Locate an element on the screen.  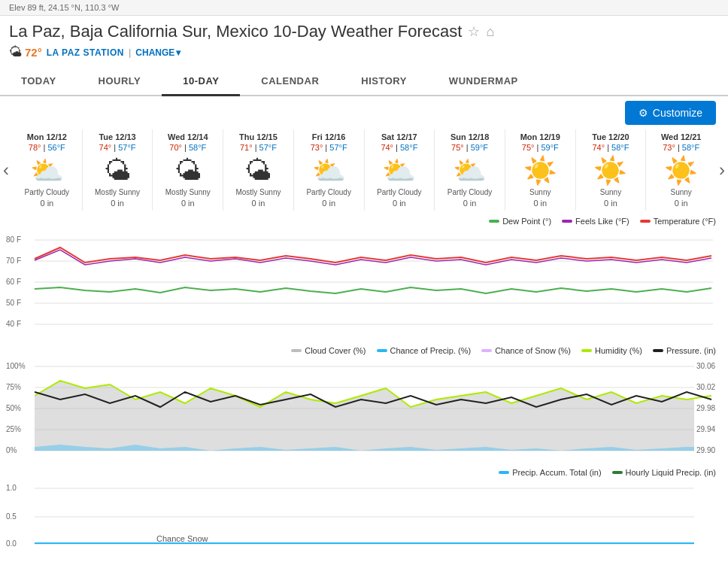
day-col-4: Fri 12/16 73° | 57°F ⛅ Partly Cloudy 0 i… is located at coordinates (329, 170).